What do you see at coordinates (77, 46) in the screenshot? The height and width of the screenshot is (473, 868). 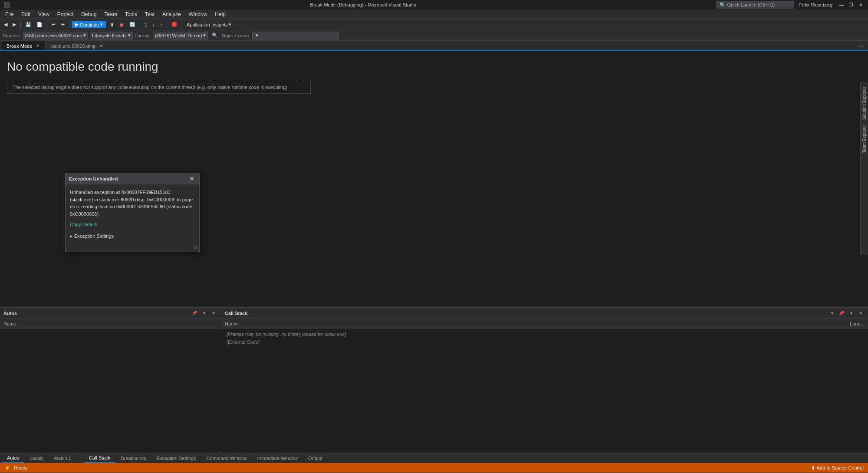 I see `tab-dmp-file: slack.exe.60920.dmp ✕` at bounding box center [77, 46].